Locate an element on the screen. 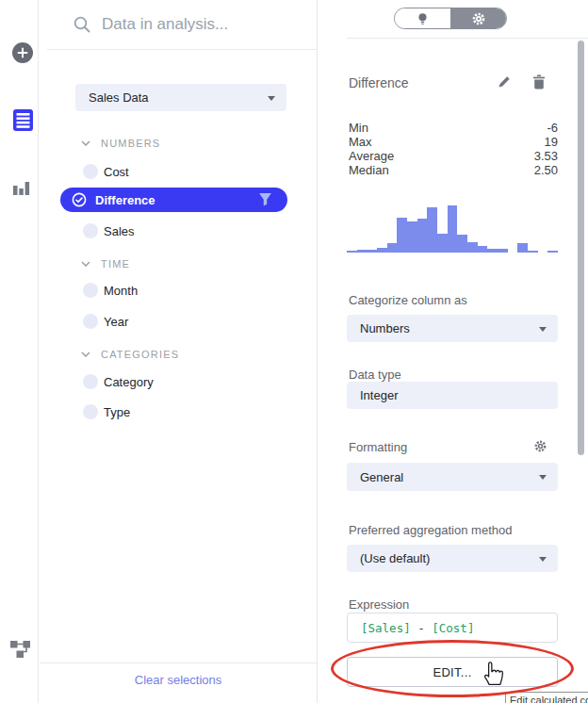 Image resolution: width=588 pixels, height=703 pixels. column-item-type: Type is located at coordinates (106, 412).